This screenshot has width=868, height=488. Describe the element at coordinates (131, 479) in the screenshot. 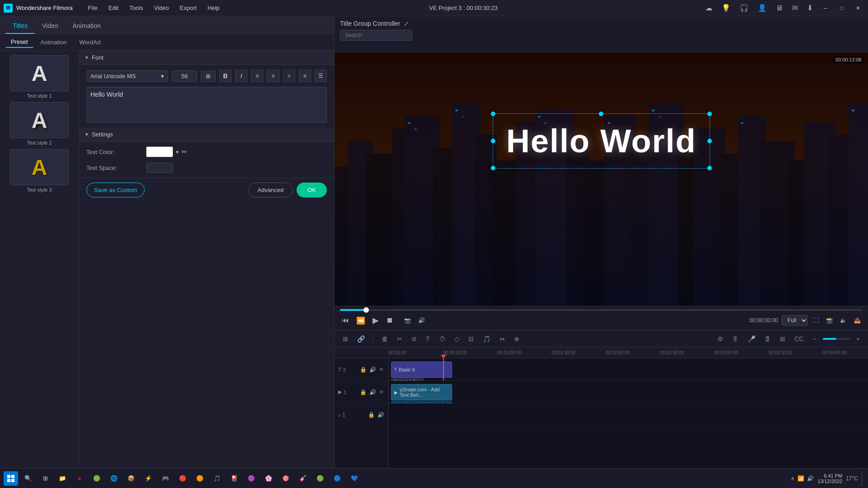

I see `taskbar-app-4: 📦` at that location.